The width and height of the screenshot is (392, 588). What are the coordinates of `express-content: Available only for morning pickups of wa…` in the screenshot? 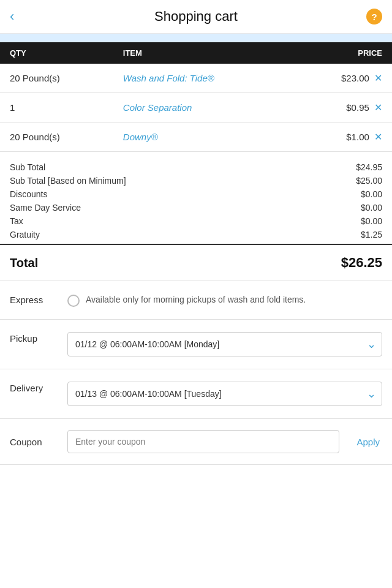 It's located at (225, 300).